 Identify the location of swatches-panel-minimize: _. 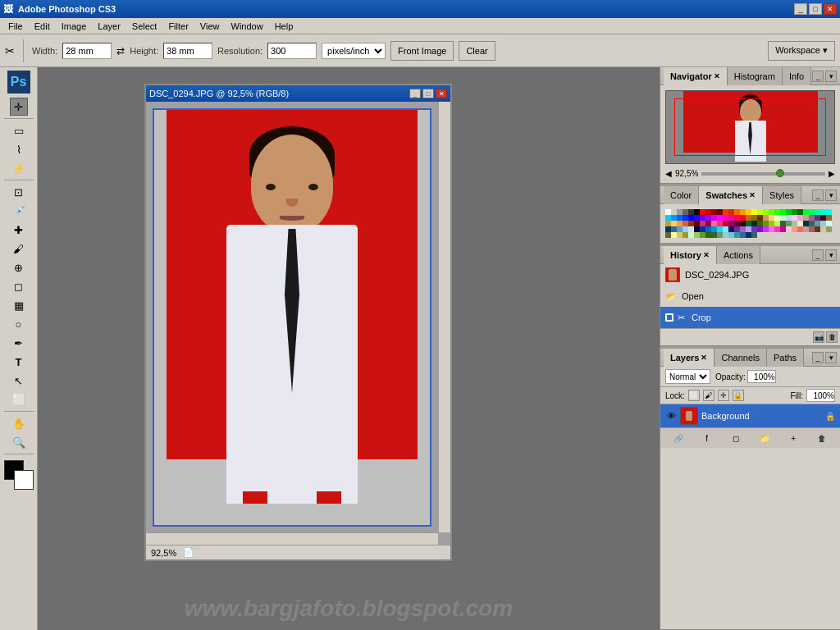
(818, 195).